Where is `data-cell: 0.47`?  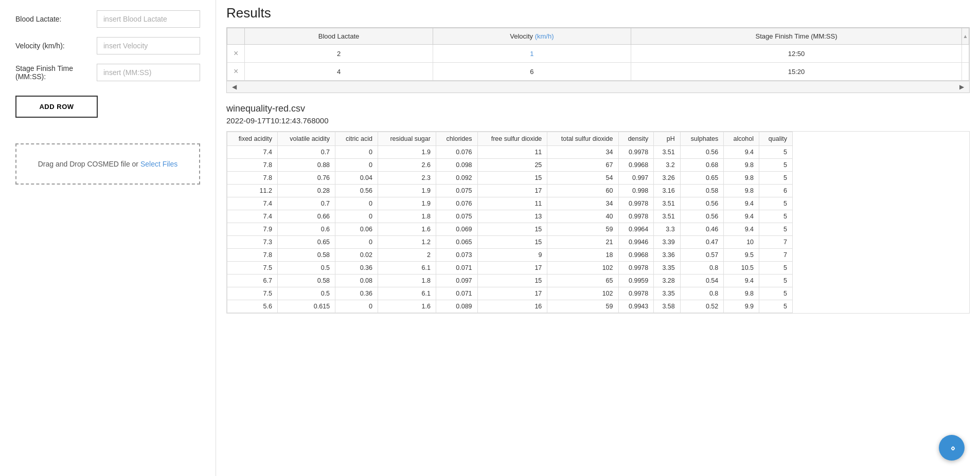
data-cell: 0.47 is located at coordinates (702, 243).